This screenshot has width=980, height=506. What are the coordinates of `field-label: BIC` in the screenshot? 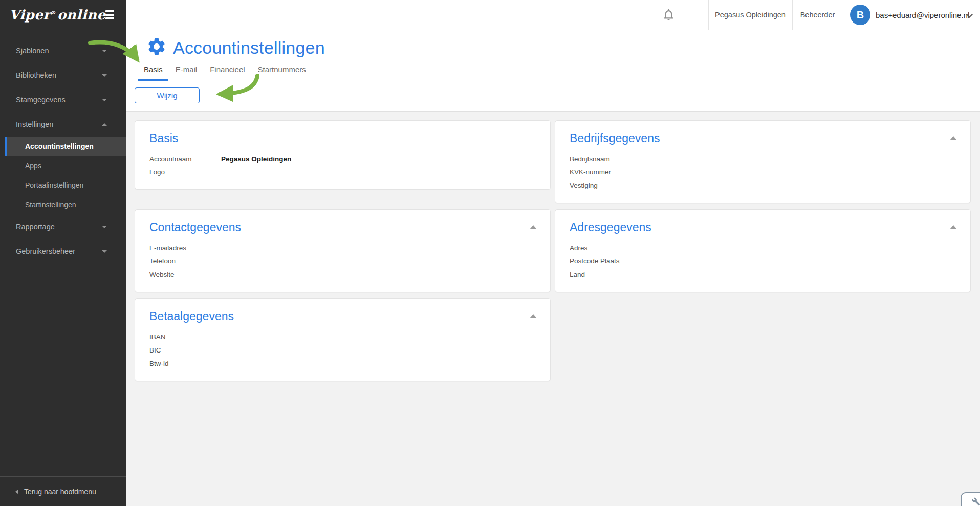 It's located at (185, 350).